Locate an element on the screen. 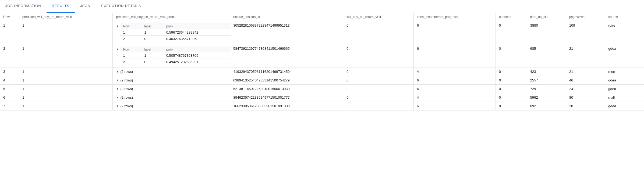  cell-probs: ▲Rowlabelprob110.596723644289942200.4032… is located at coordinates (171, 33).